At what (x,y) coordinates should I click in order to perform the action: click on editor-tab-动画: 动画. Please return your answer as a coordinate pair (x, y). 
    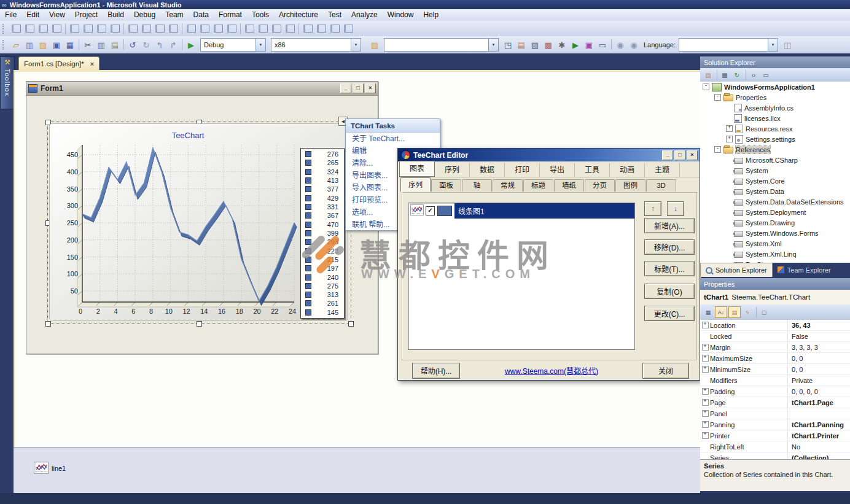
    Looking at the image, I should click on (628, 170).